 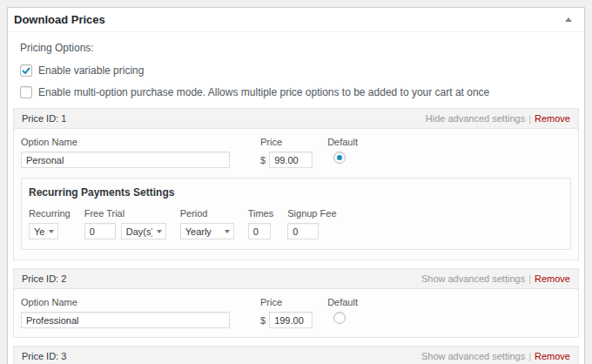 What do you see at coordinates (50, 213) in the screenshot?
I see `recurring-label: Recurring` at bounding box center [50, 213].